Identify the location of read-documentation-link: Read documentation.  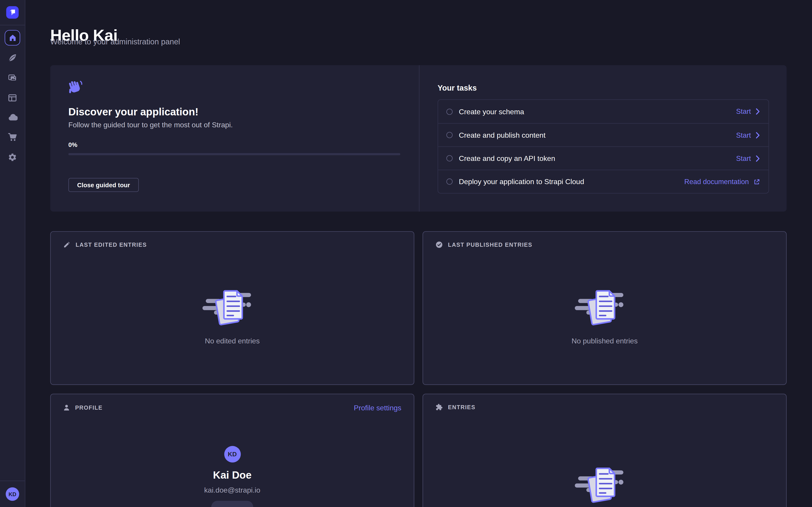
(722, 182).